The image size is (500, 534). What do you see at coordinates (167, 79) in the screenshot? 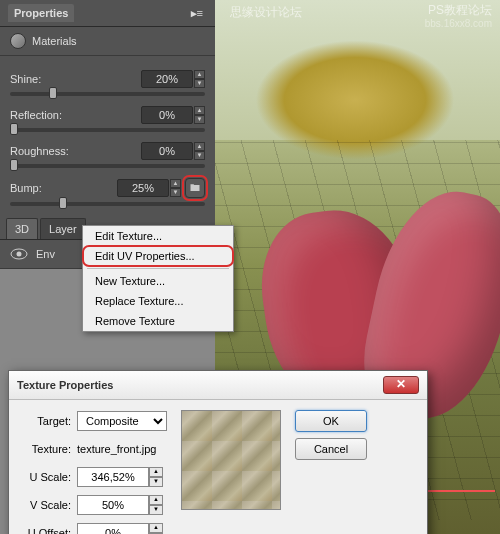
I see `shine-input` at bounding box center [167, 79].